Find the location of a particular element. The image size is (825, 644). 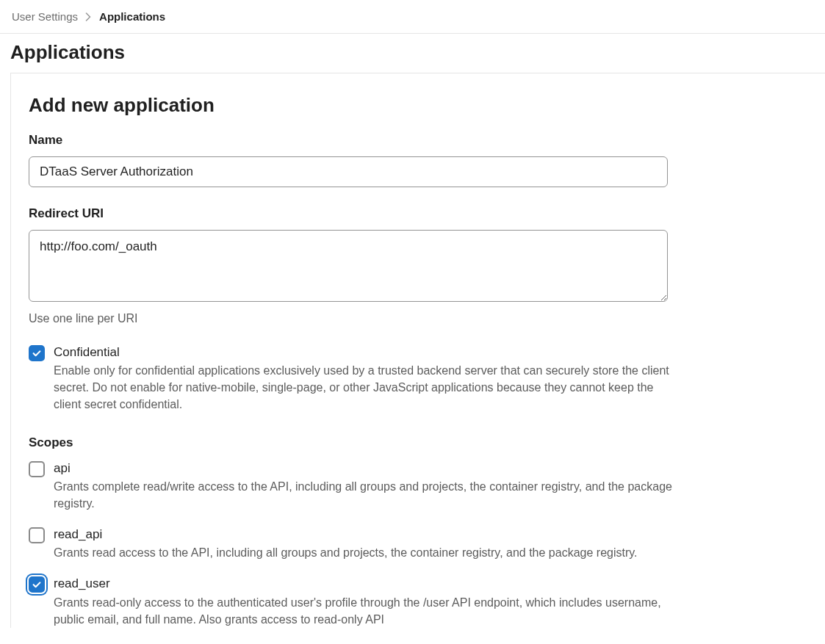

scope-read-api-label: read_api is located at coordinates (366, 535).